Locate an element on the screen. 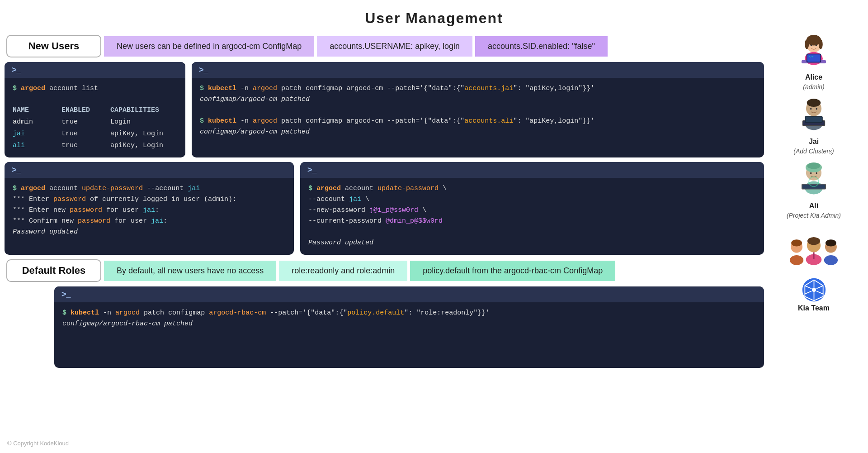 The height and width of the screenshot is (453, 868). avatar-ali-block: Ali (Project Kia Admin) is located at coordinates (814, 189).